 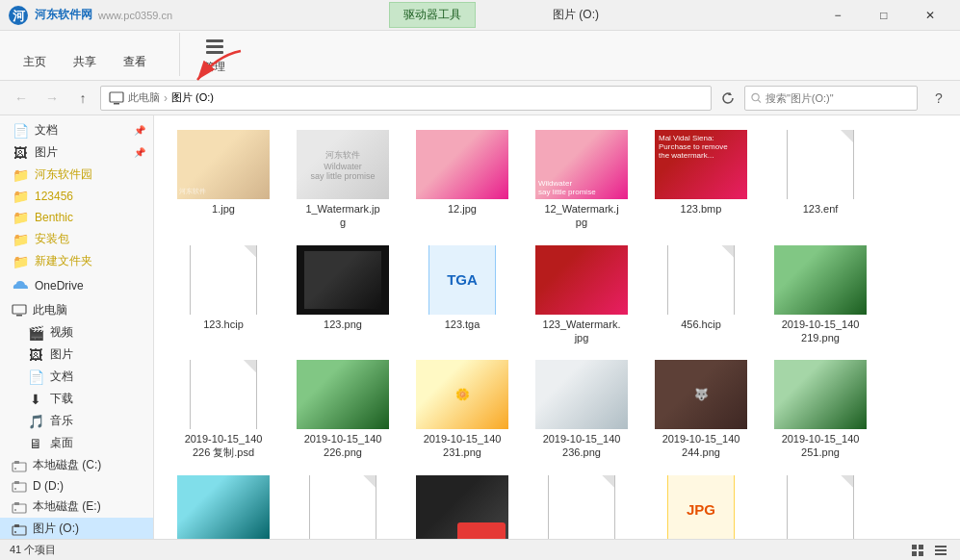 What do you see at coordinates (343, 179) in the screenshot?
I see `file-item-1wm: 河东软件Wildwatersay little promise 1_Waterm…` at bounding box center [343, 179].